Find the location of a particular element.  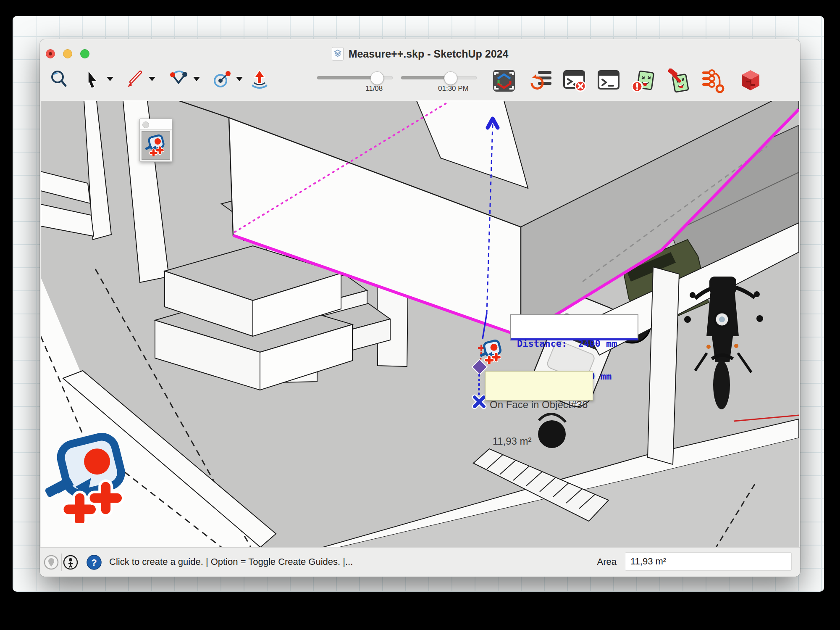

measure-plus-plus-watermark is located at coordinates (89, 478).